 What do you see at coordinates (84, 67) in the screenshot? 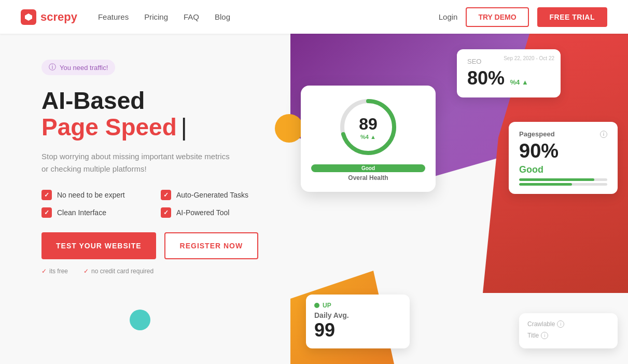
I see `badge-text: You need traffic!` at bounding box center [84, 67].